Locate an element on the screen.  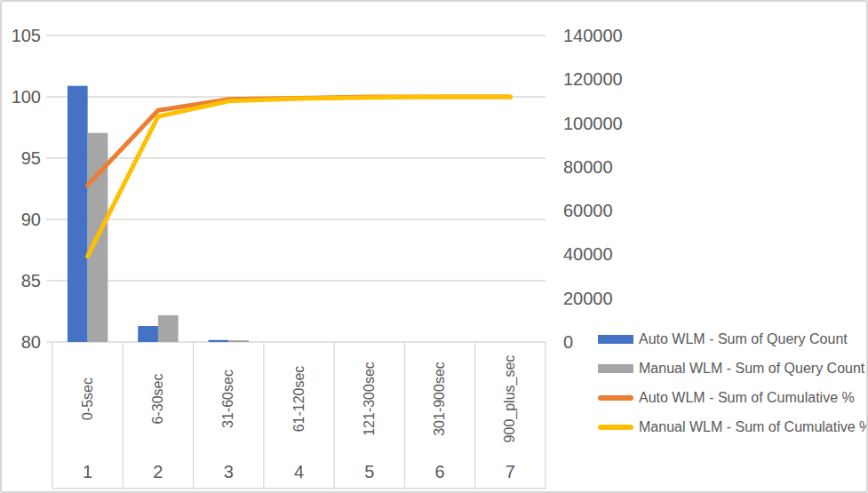
right-axis-tick-label: 140000 is located at coordinates (593, 36).